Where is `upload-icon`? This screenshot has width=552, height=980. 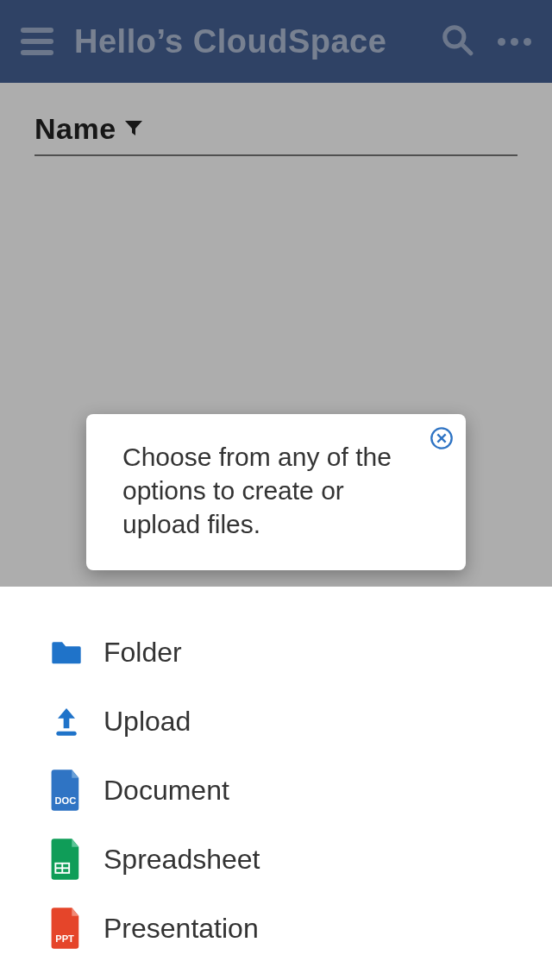 upload-icon is located at coordinates (66, 721).